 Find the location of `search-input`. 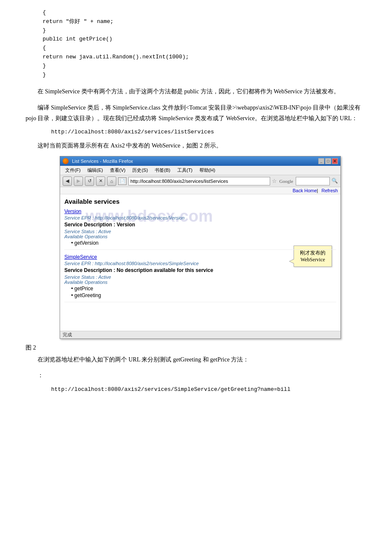

search-input is located at coordinates (313, 181).